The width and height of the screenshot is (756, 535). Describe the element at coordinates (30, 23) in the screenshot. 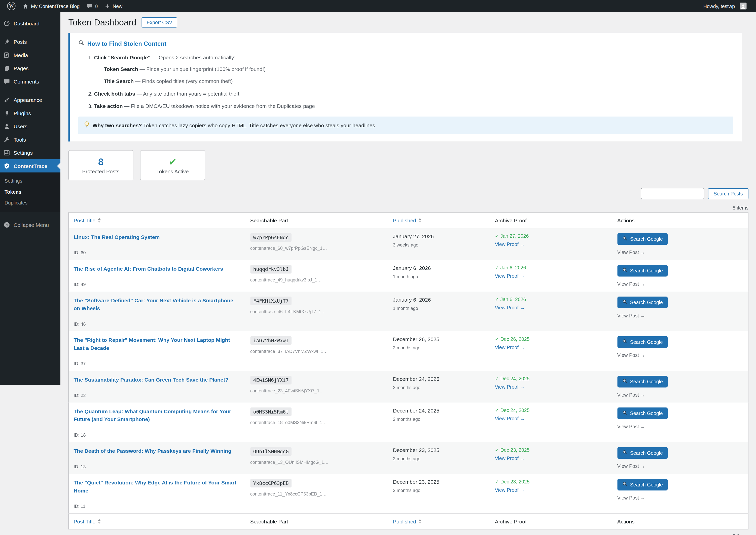

I see `sidebar-item-dashboard: Dashboard` at that location.